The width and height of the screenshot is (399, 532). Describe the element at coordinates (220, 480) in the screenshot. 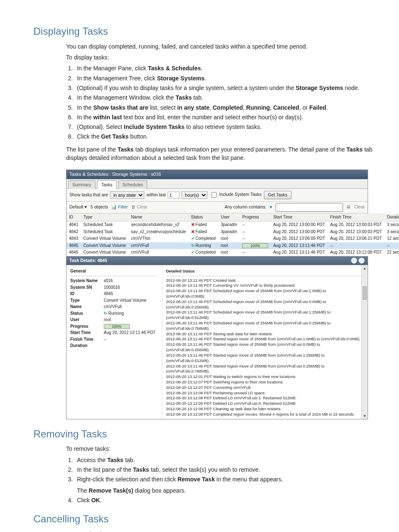

I see `steps-list: Access the Tasks tab.In the list pane of…` at that location.